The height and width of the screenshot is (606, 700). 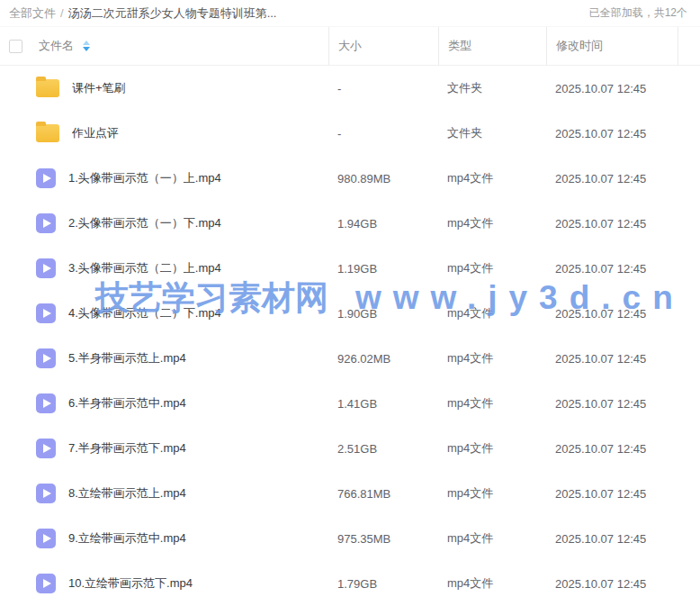 I want to click on file-name-link: 2.头像带画示范（一）下.mp4, so click(x=145, y=223).